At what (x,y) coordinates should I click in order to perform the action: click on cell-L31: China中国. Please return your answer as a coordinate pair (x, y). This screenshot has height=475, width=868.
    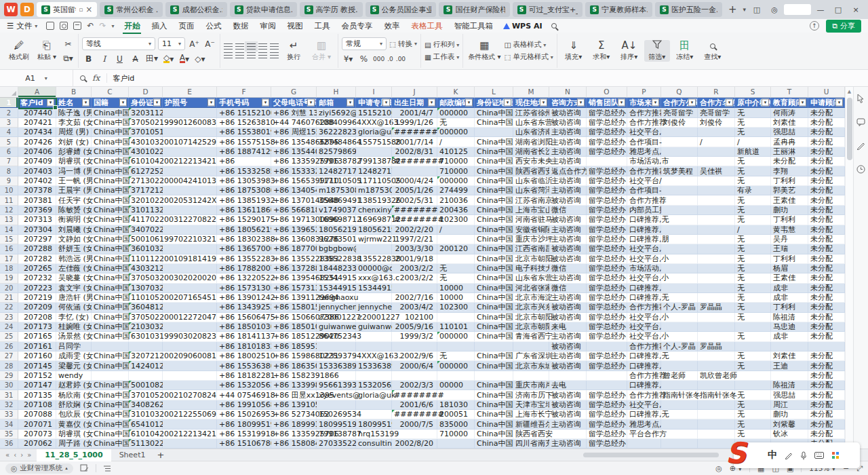
    Looking at the image, I should click on (494, 395).